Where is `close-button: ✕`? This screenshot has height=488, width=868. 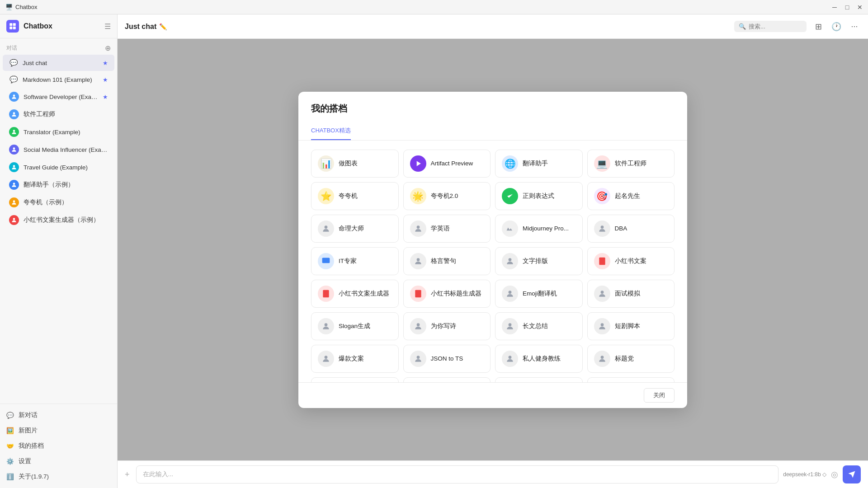 close-button: ✕ is located at coordinates (860, 7).